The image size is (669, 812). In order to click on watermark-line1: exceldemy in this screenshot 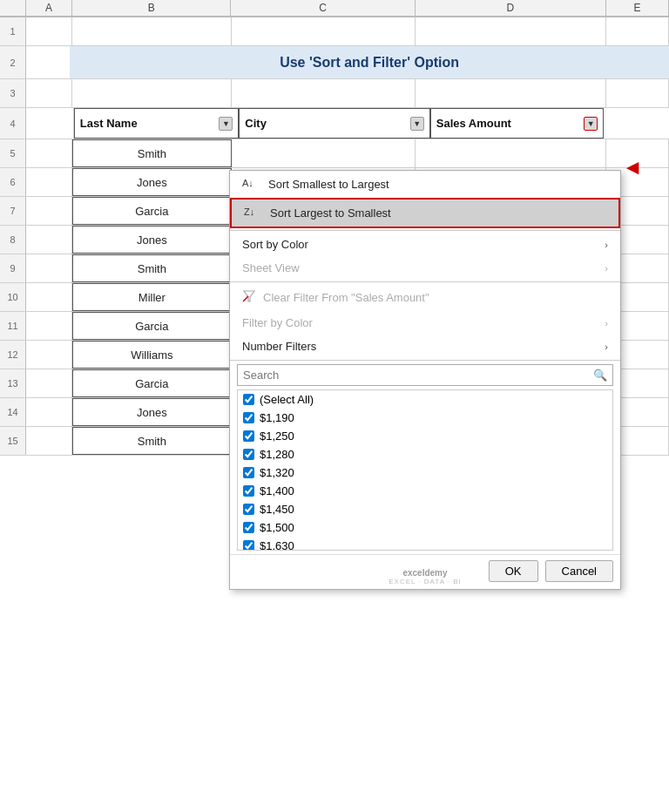, I will do `click(425, 573)`.